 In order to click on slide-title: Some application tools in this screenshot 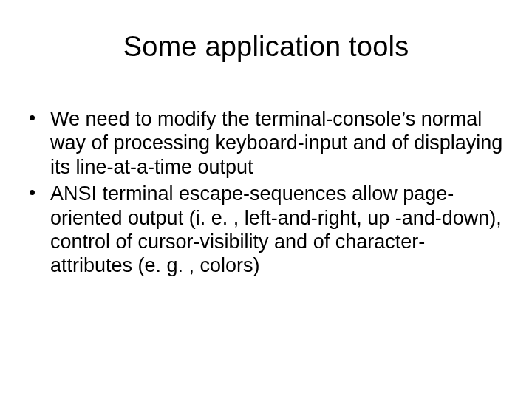, I will do `click(266, 47)`.